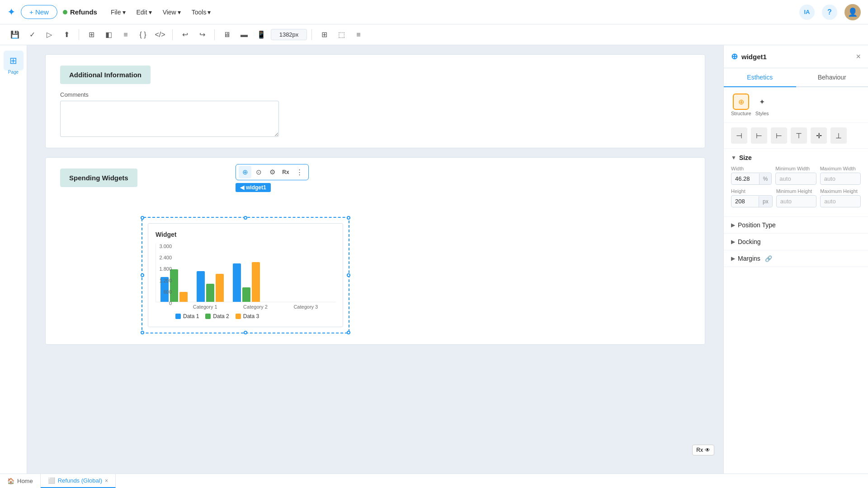 This screenshot has height=488, width=868. Describe the element at coordinates (708, 450) in the screenshot. I see `rx-icon: 👁` at that location.